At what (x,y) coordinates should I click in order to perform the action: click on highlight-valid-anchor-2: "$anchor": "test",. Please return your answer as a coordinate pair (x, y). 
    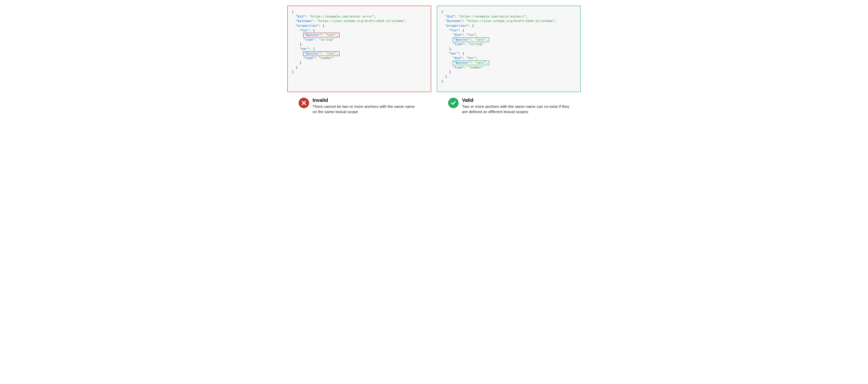
    Looking at the image, I should click on (471, 63).